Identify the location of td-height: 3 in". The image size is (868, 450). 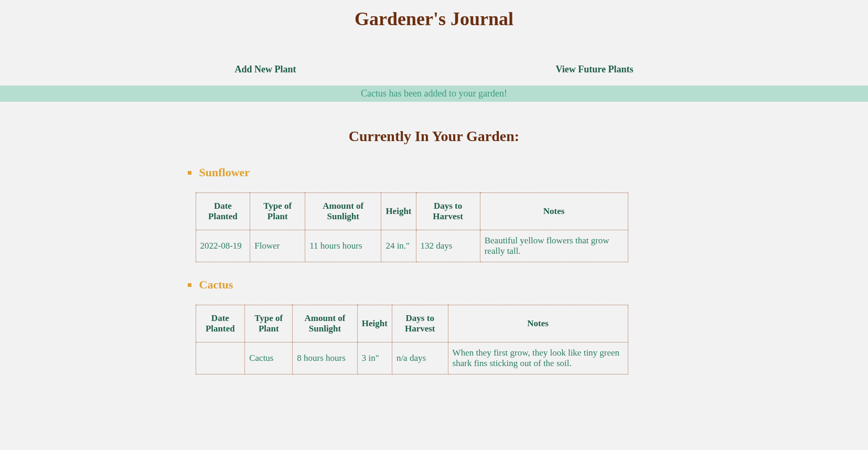
(374, 359).